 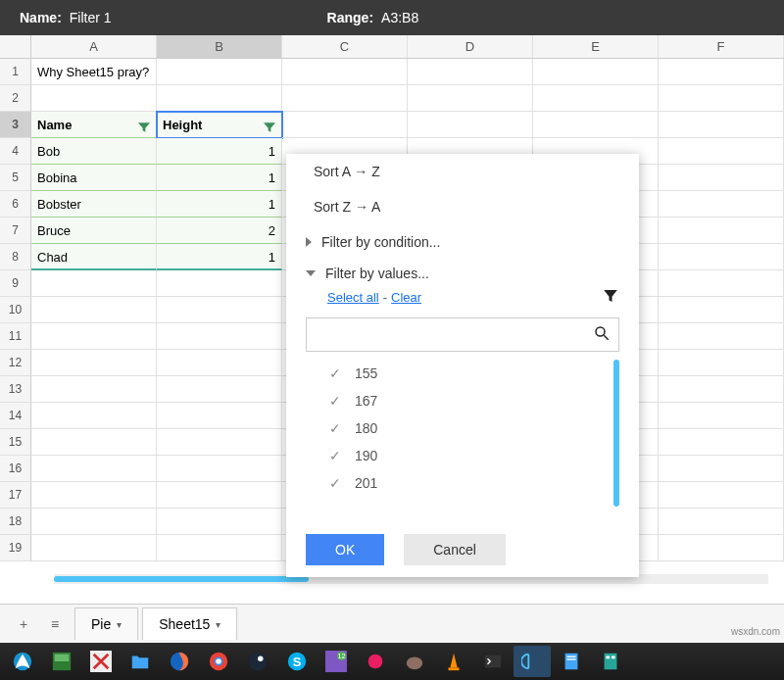 What do you see at coordinates (336, 661) in the screenshot?
I see `app-icon: 12` at bounding box center [336, 661].